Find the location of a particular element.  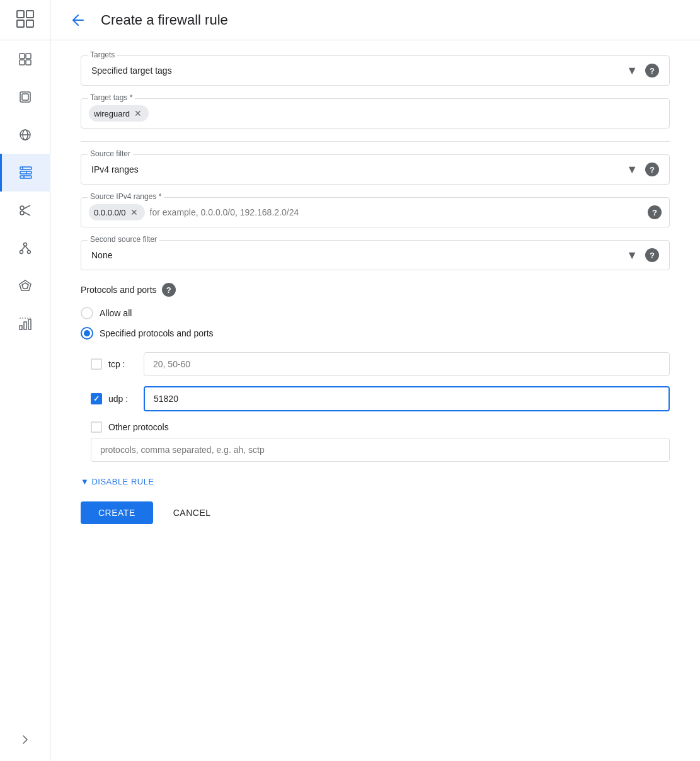

second-source-help-icon: ? is located at coordinates (652, 255).